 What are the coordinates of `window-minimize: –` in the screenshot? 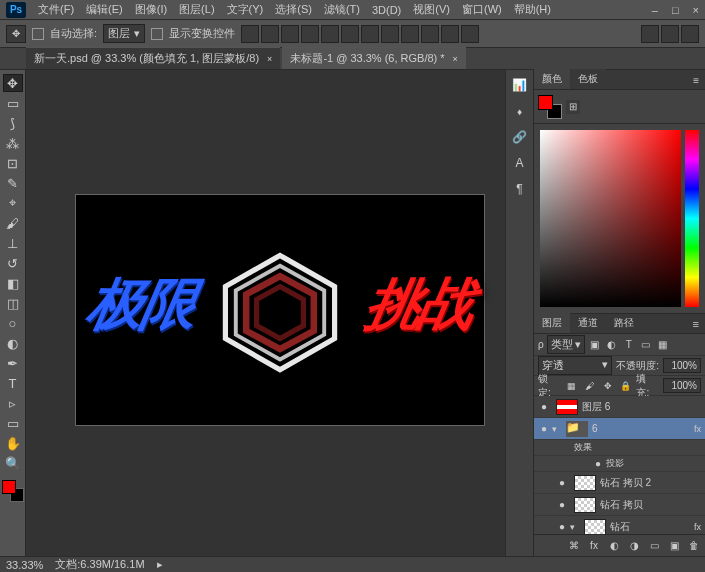 It's located at (655, 10).